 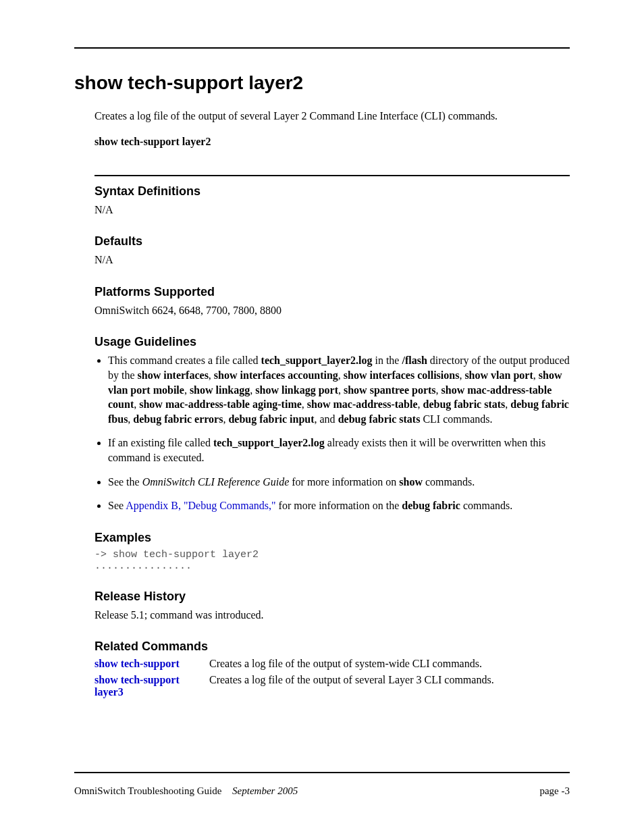 I want to click on directory: /flash, so click(x=414, y=361).